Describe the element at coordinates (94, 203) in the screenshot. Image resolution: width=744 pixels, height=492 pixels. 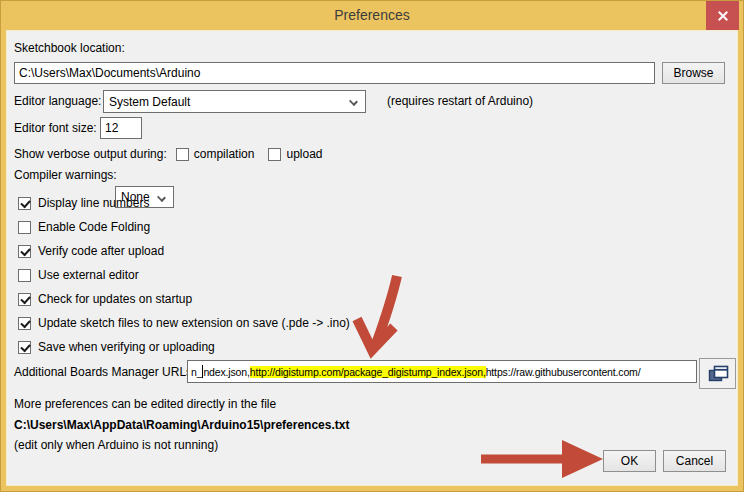
I see `checkbox-label: Display line numbers` at that location.